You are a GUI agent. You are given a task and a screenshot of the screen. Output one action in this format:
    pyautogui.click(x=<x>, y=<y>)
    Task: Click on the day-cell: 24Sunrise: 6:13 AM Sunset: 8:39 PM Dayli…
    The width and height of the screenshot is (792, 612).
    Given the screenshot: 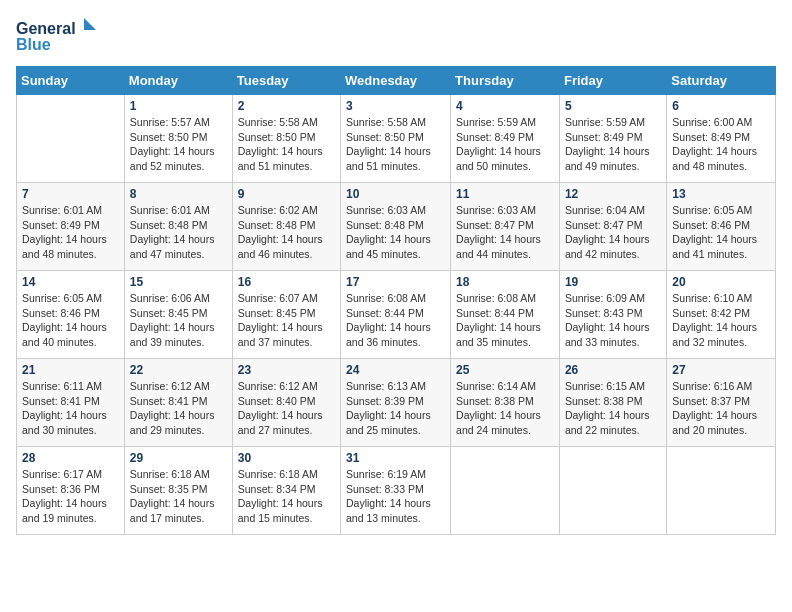 What is the action you would take?
    pyautogui.click(x=396, y=403)
    